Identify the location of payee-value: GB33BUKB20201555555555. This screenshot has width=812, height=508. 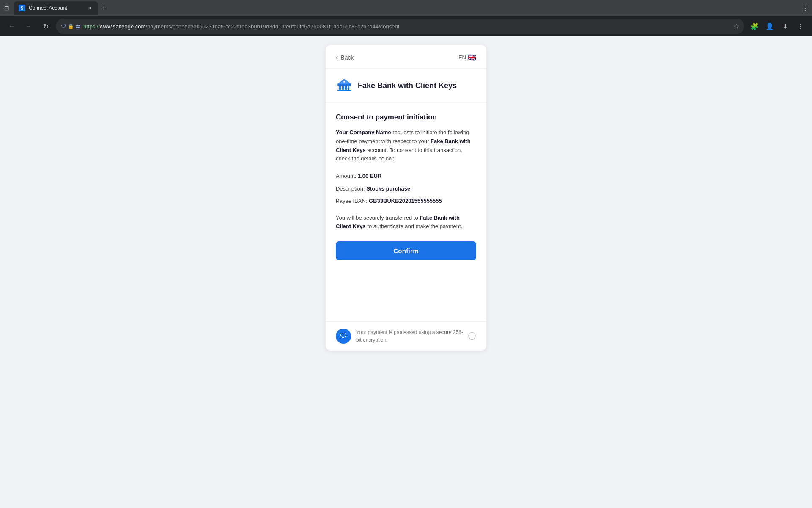
(405, 201).